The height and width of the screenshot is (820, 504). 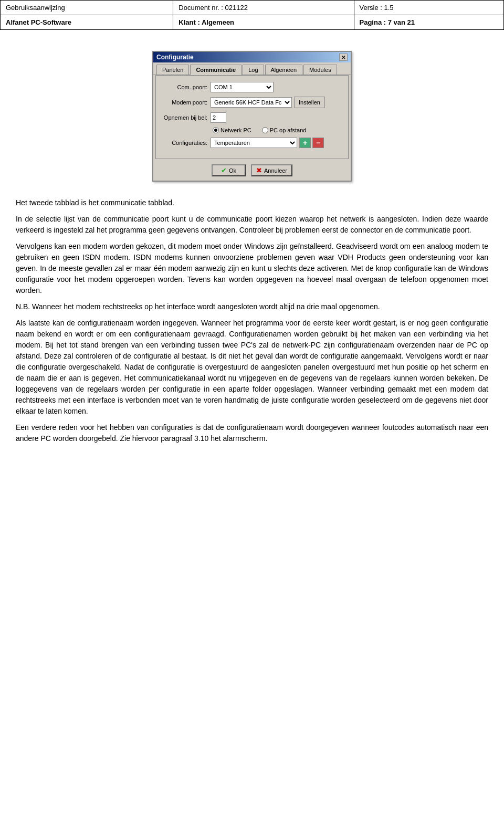 I want to click on tab-modules: Modules, so click(x=320, y=69).